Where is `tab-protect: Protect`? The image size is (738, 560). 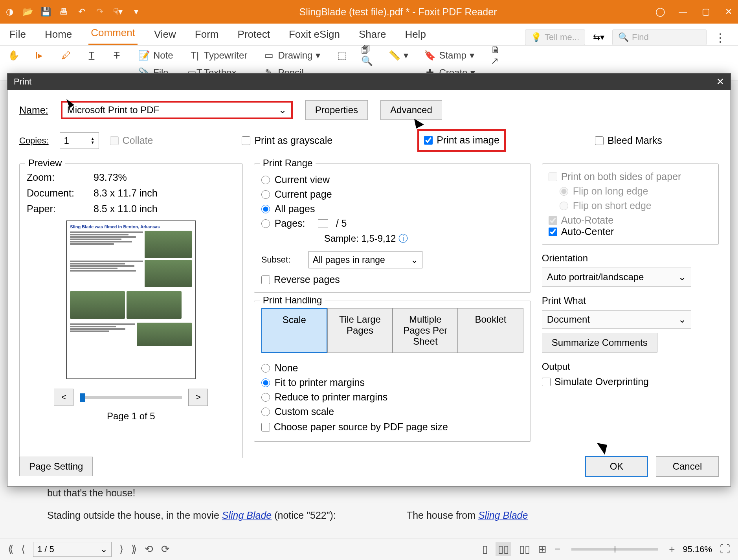 tab-protect: Protect is located at coordinates (254, 35).